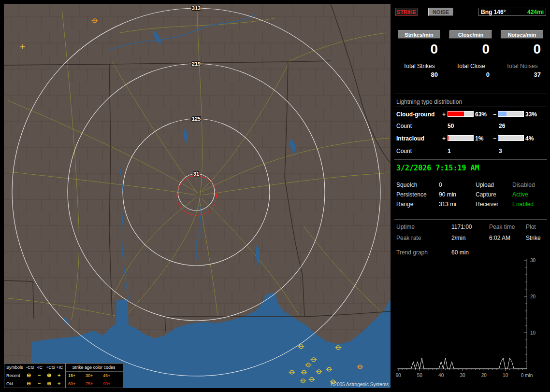 The height and width of the screenshot is (392, 550). I want to click on receiver-status: Enabled, so click(523, 204).